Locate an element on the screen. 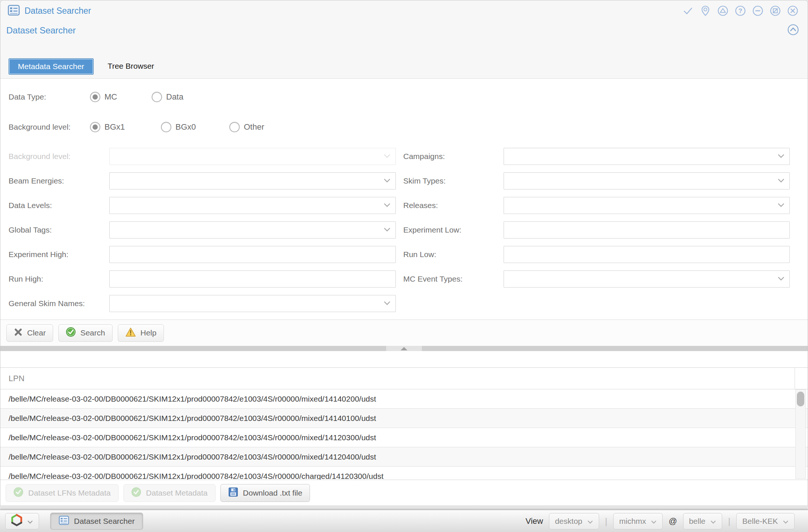  column-header-lpn: LPN is located at coordinates (404, 379).